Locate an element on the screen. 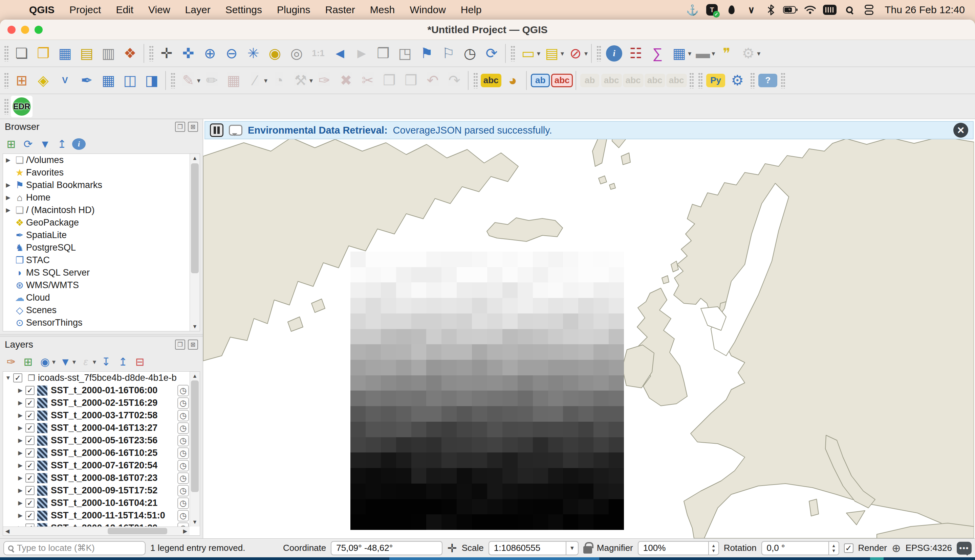  chevrons-icon: ∨∨ is located at coordinates (751, 10).